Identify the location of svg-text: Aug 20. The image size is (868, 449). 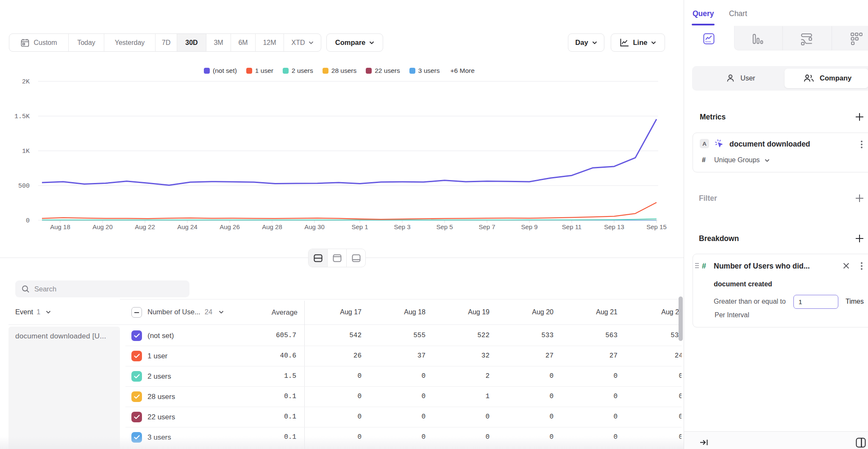
(103, 227).